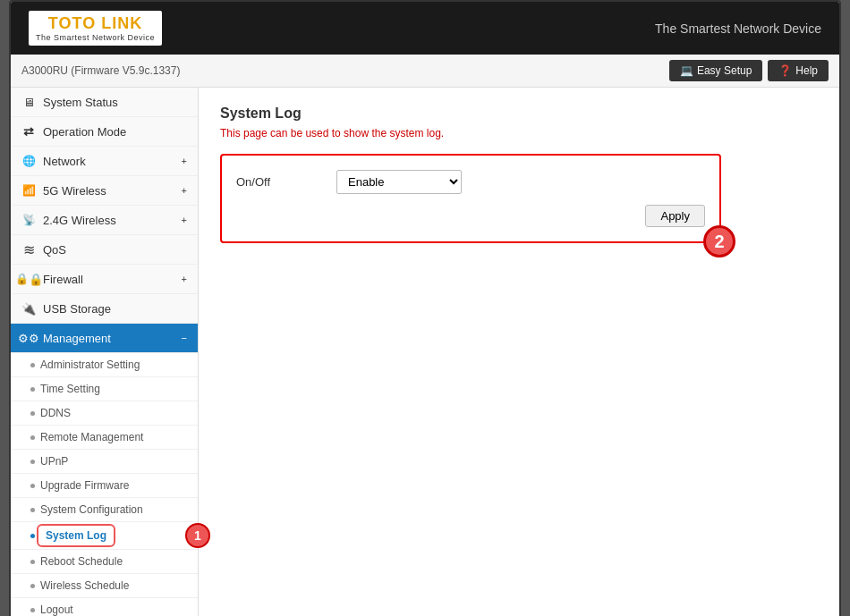 Image resolution: width=850 pixels, height=616 pixels. Describe the element at coordinates (29, 249) in the screenshot. I see `qos-icon` at that location.